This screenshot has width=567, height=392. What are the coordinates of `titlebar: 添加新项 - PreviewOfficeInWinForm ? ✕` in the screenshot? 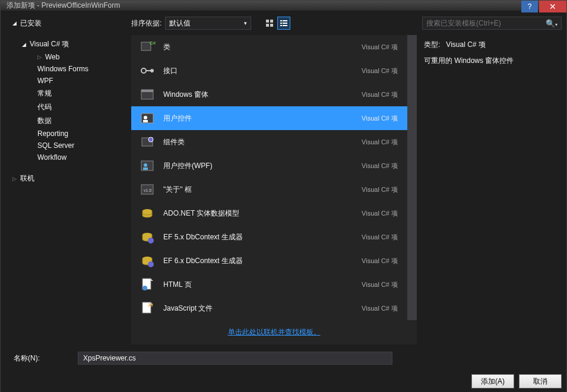 It's located at (284, 6).